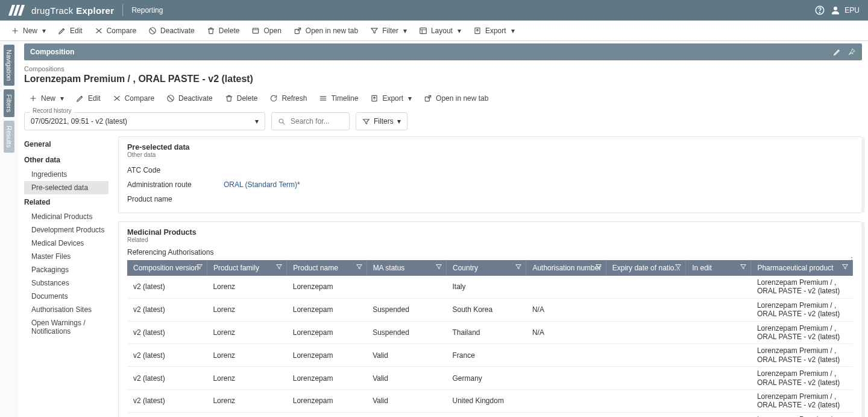  What do you see at coordinates (434, 10) in the screenshot?
I see `app-header: drugTrack Explorer Reporting EPU` at bounding box center [434, 10].